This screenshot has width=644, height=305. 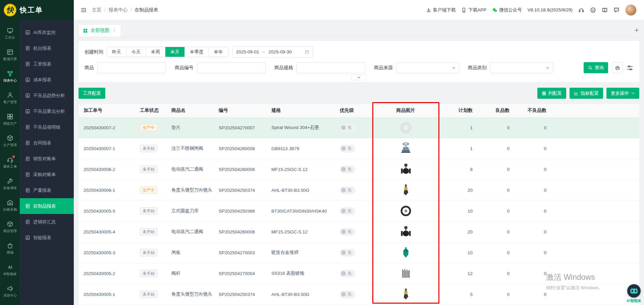 I want to click on table-row: 20250430007-2 生产中 垫片 SP202504270007 Spir…, so click(x=359, y=128).